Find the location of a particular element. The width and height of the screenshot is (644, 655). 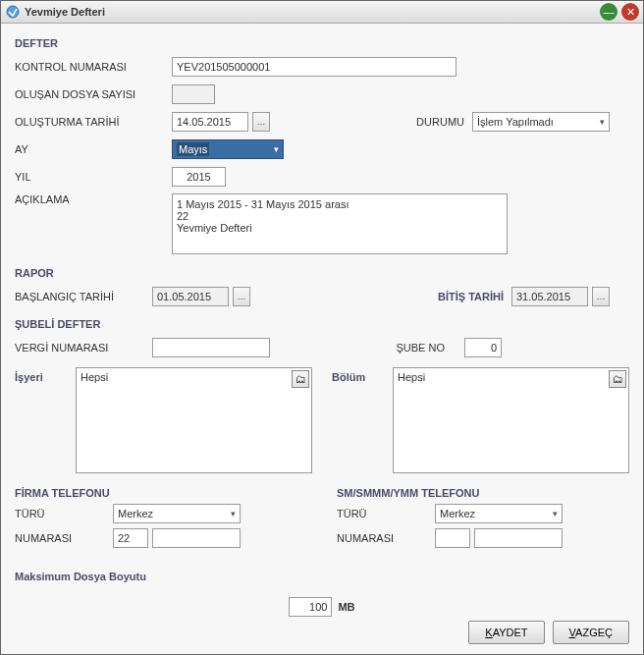

minimize-icon: — is located at coordinates (609, 12).